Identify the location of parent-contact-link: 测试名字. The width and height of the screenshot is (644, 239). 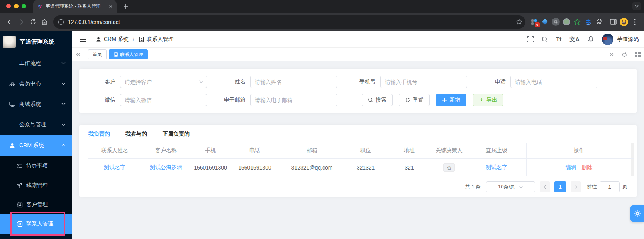
(497, 168).